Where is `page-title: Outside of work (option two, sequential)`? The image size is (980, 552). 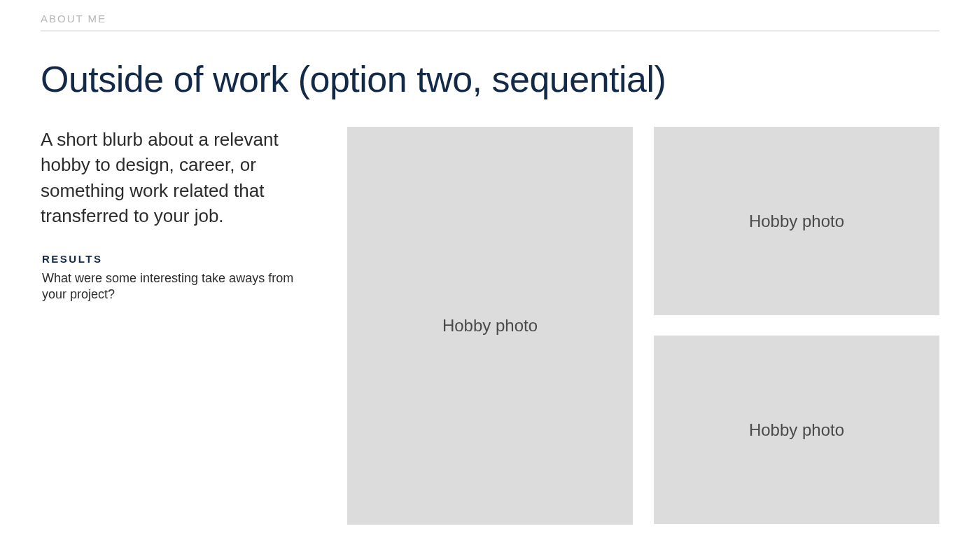
page-title: Outside of work (option two, sequential) is located at coordinates (490, 79).